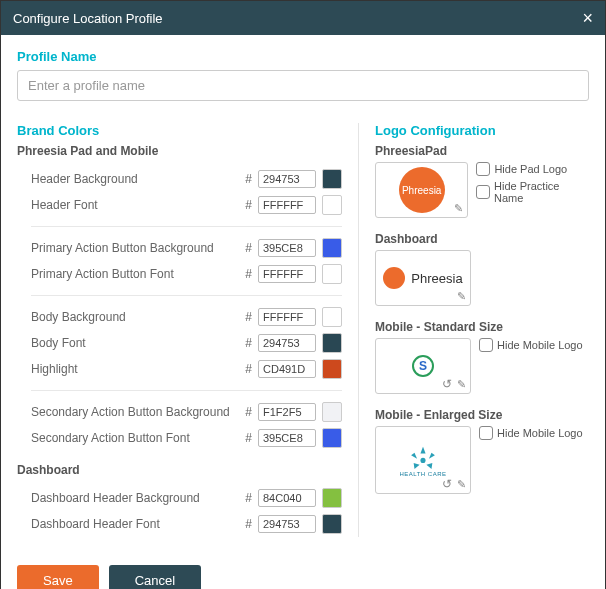 The image size is (606, 589). I want to click on input-highlight, so click(287, 369).